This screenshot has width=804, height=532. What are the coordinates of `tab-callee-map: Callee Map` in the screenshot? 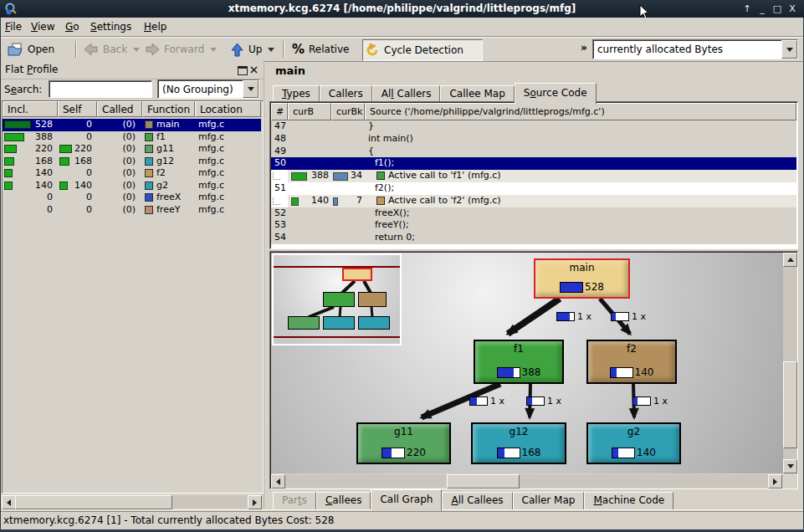 It's located at (477, 94).